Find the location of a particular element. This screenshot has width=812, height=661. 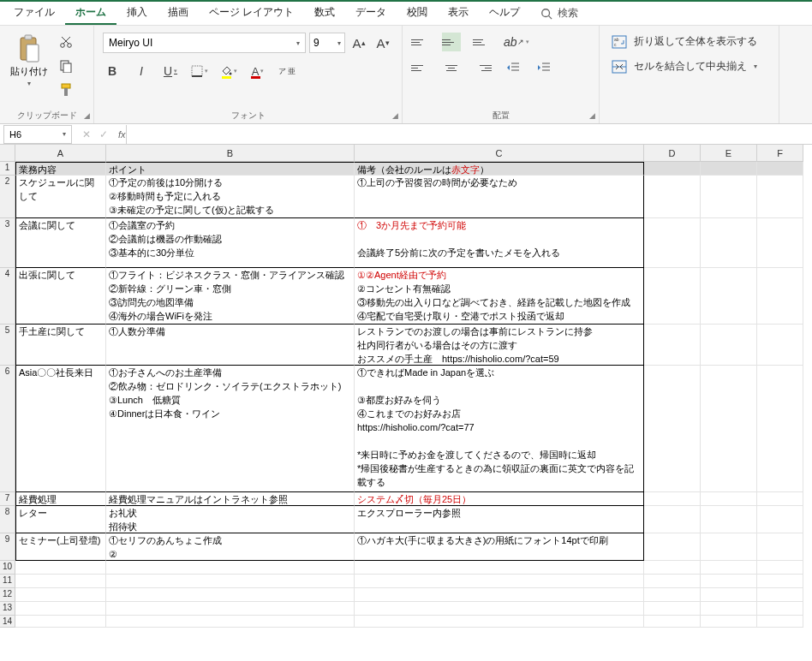

row-header: 9 is located at coordinates (8, 547).